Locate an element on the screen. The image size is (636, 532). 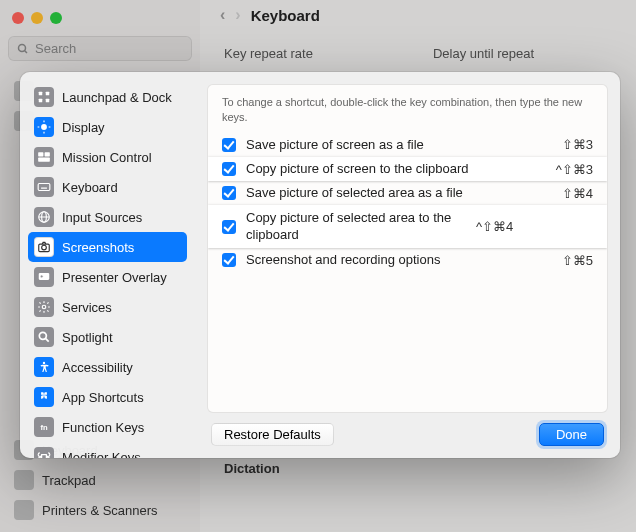
back-button: ‹ is located at coordinates (222, 15).